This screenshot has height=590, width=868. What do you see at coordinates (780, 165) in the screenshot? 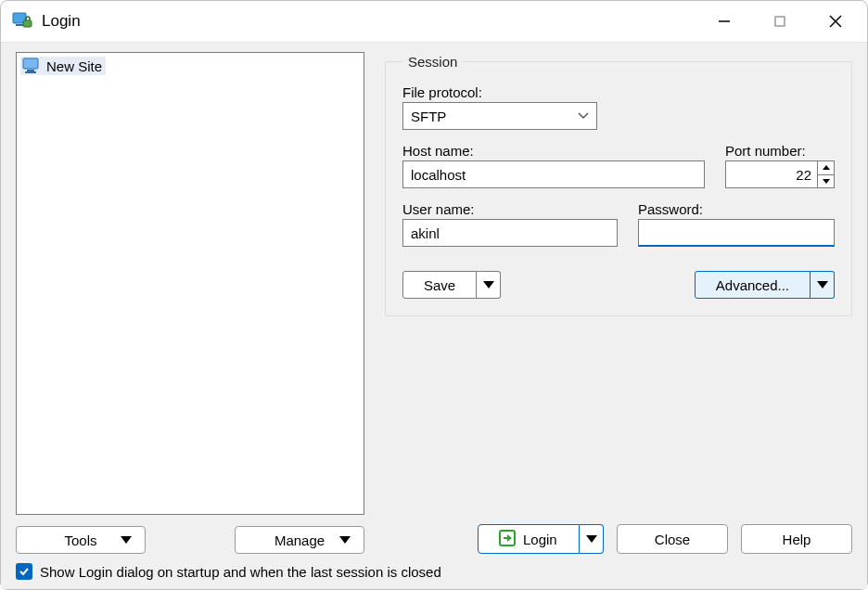
I see `port-field: Port number: 22` at bounding box center [780, 165].